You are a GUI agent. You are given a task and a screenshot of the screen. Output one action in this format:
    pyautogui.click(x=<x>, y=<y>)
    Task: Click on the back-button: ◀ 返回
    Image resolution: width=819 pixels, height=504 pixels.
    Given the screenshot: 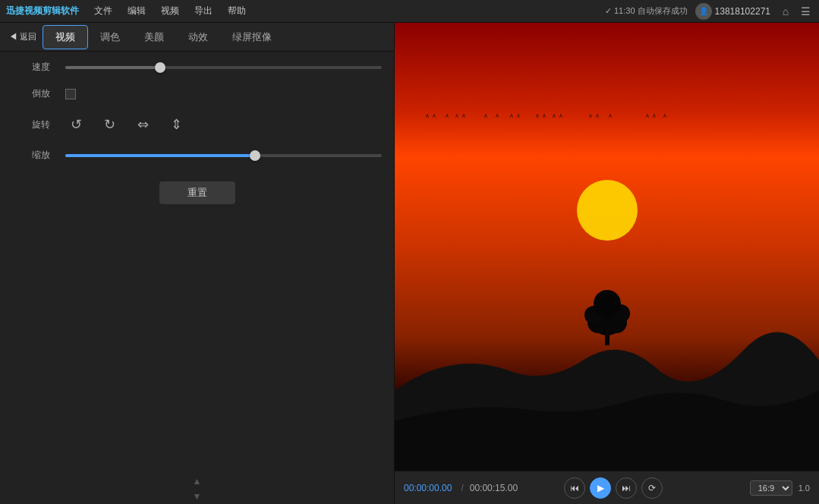 What is the action you would take?
    pyautogui.click(x=23, y=36)
    